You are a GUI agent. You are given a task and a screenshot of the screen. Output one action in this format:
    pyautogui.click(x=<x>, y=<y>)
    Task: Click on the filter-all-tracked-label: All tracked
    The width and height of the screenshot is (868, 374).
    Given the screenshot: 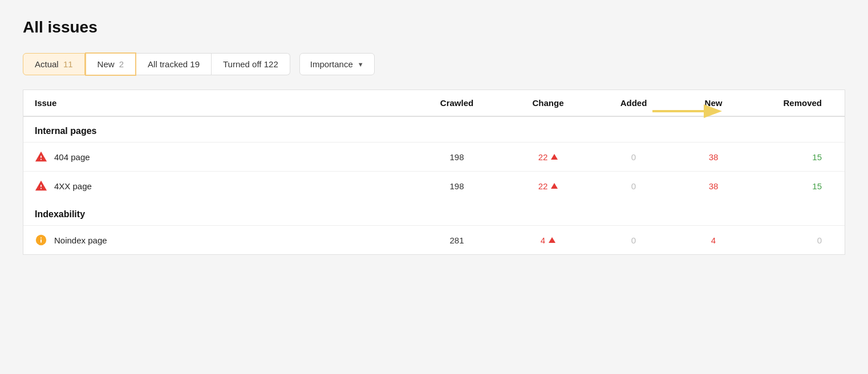 What is the action you would take?
    pyautogui.click(x=168, y=64)
    